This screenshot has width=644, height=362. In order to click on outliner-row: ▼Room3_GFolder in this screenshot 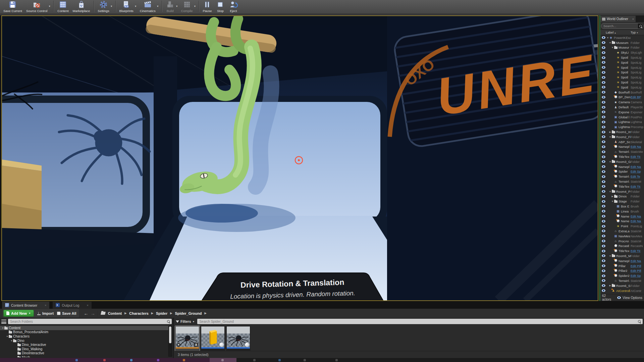, I will do `click(622, 162)`.